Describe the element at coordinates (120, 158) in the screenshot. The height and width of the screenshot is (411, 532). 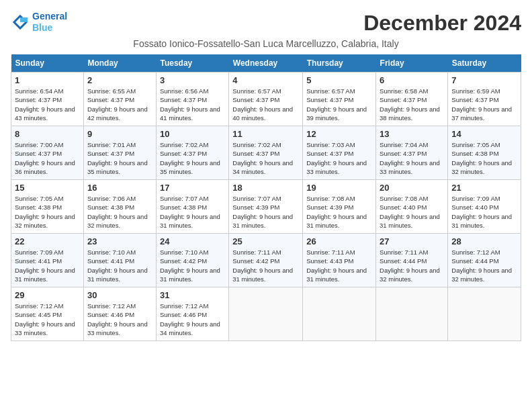
I see `day-info: Sunrise: 7:01 AM Sunset: 4:37 PM Dayligh…` at that location.